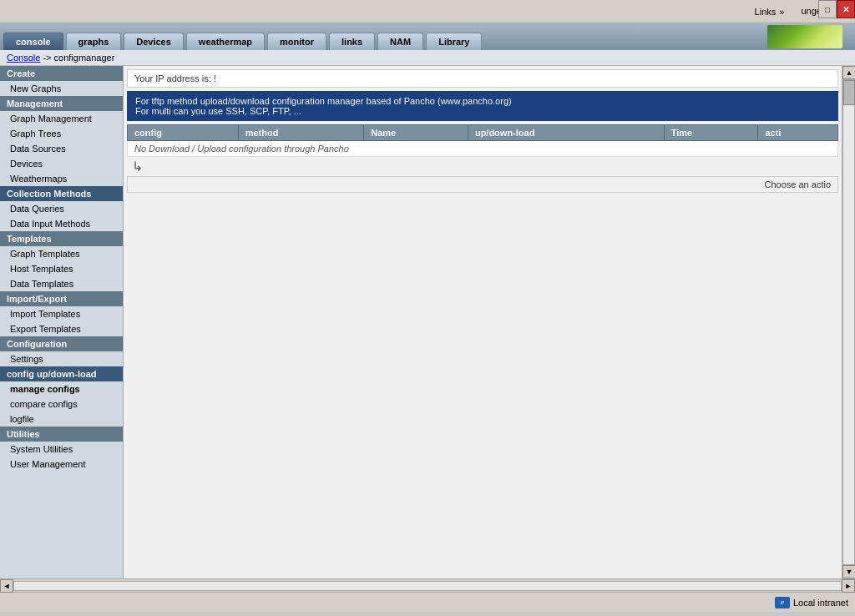 The height and width of the screenshot is (616, 855). What do you see at coordinates (483, 140) in the screenshot?
I see `config-table: config method Name up/down-load Time act…` at bounding box center [483, 140].